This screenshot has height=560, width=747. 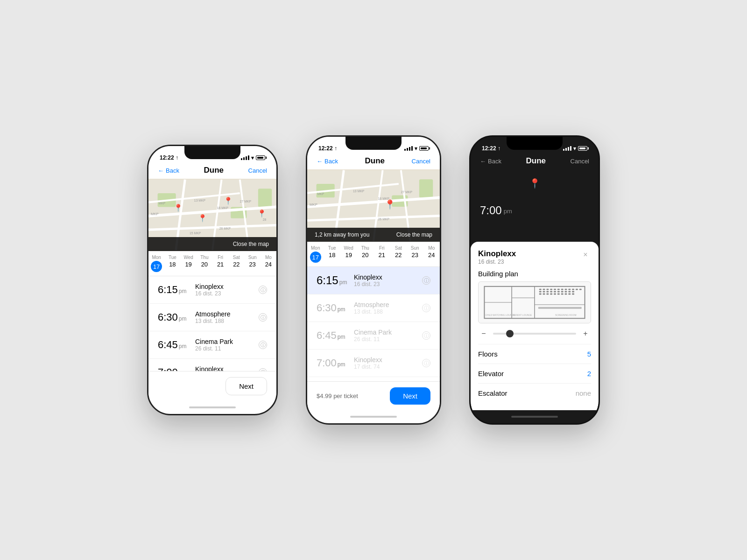 What do you see at coordinates (268, 263) in the screenshot?
I see `date-cell-mo-1: Mo 24` at bounding box center [268, 263].